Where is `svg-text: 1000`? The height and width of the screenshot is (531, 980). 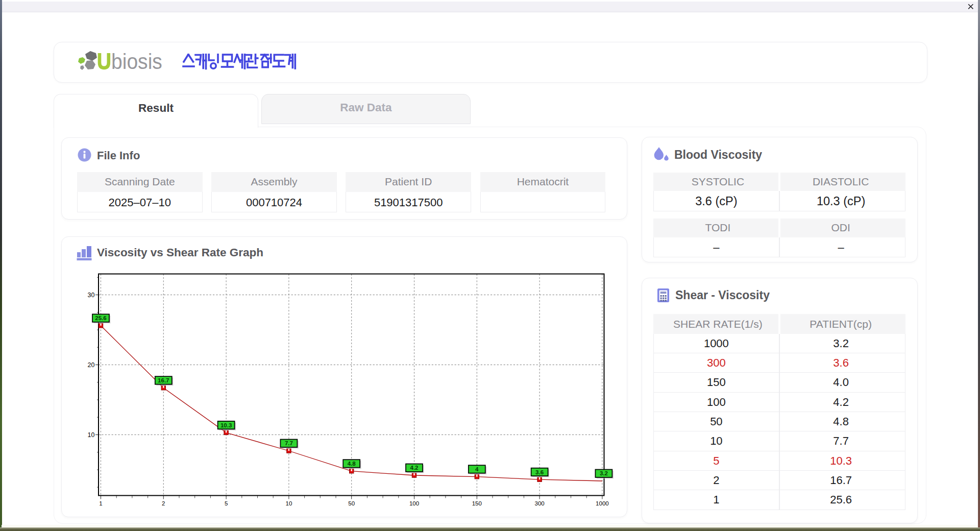
svg-text: 1000 is located at coordinates (602, 503).